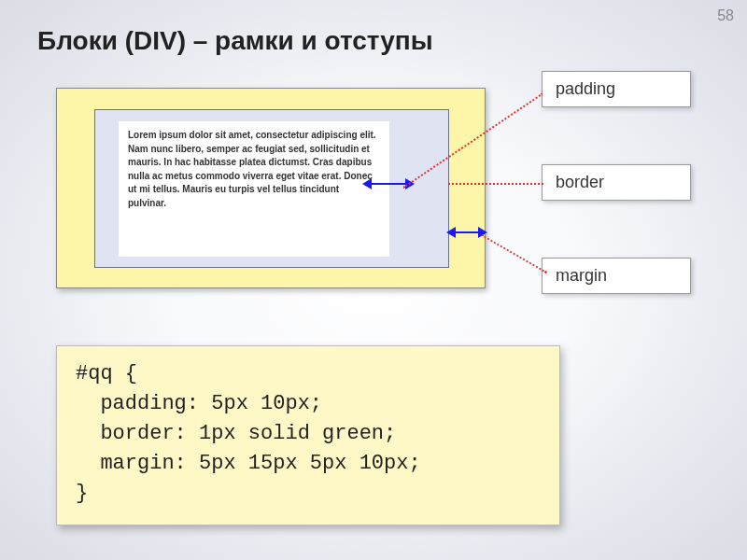 This screenshot has height=560, width=747. Describe the element at coordinates (616, 276) in the screenshot. I see `margin-label: margin` at that location.